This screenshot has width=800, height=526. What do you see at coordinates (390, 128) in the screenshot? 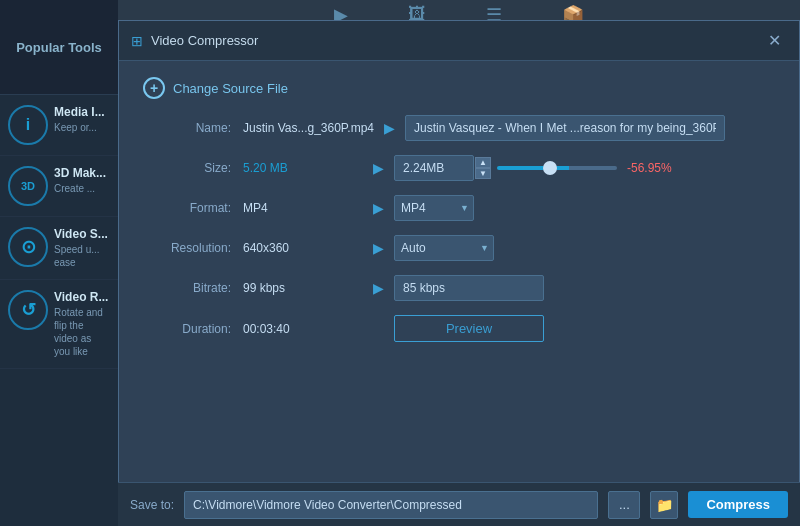
I see `name-arrow-icon: ▶` at bounding box center [390, 128].